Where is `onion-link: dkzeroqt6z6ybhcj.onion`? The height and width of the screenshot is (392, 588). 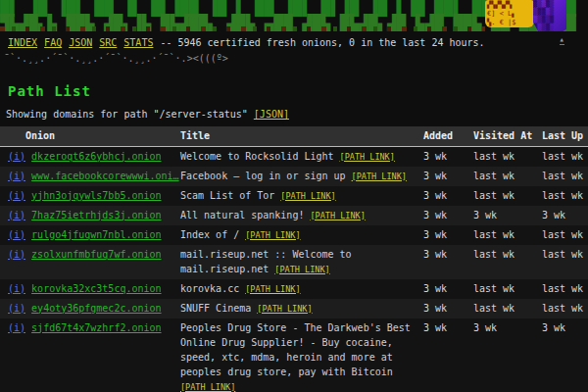 onion-link: dkzeroqt6z6ybhcj.onion is located at coordinates (96, 157).